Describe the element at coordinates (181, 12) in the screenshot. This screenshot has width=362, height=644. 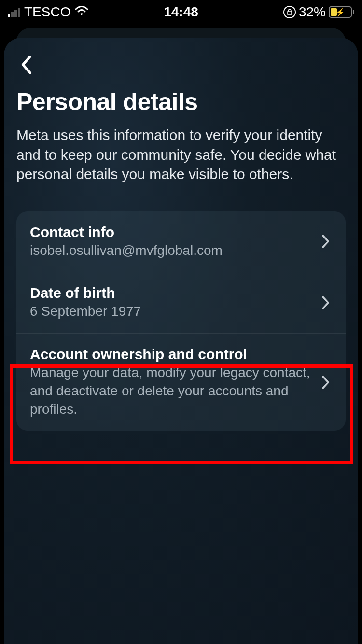
I see `status-bar: TESCO 14:48 32% ⚡` at that location.